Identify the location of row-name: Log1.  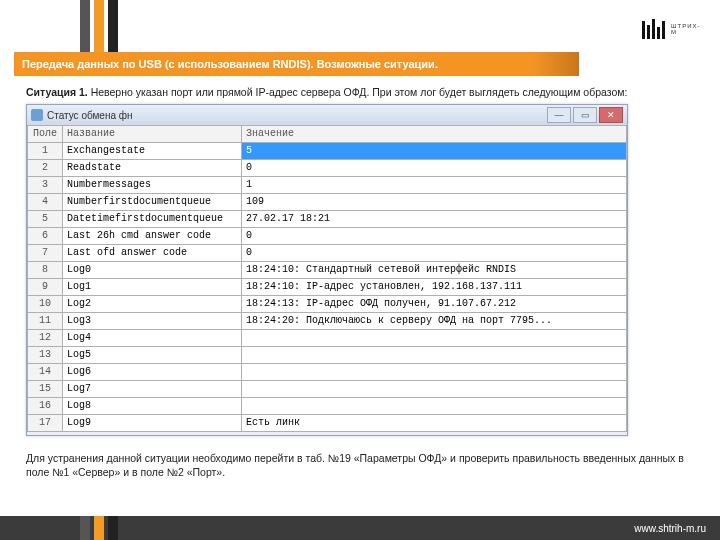
(152, 288).